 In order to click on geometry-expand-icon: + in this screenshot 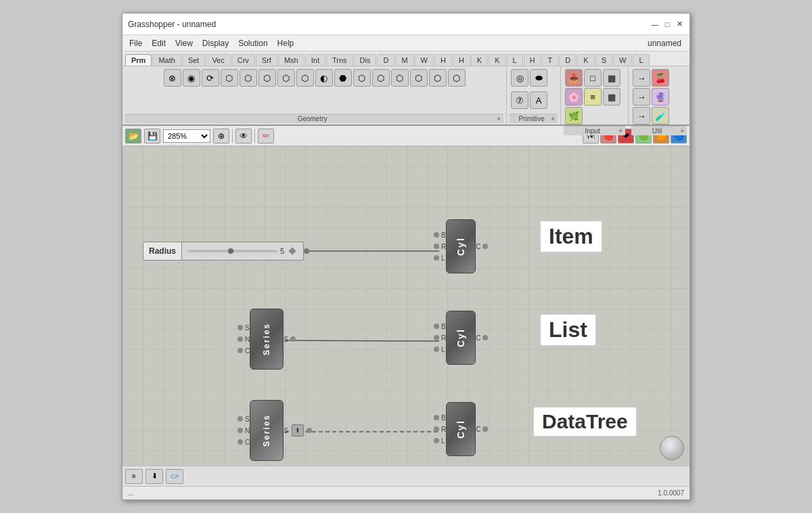, I will do `click(499, 119)`.